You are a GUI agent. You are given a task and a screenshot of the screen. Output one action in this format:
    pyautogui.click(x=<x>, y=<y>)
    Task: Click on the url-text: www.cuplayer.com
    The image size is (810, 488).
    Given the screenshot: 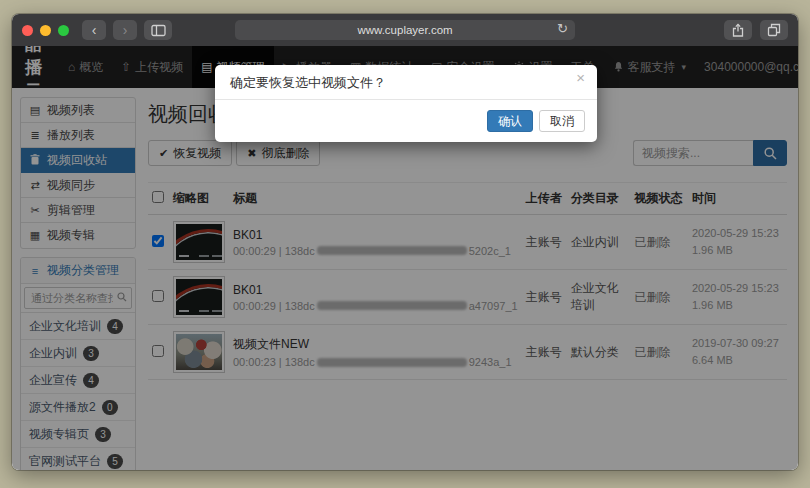 What is the action you would take?
    pyautogui.click(x=404, y=30)
    